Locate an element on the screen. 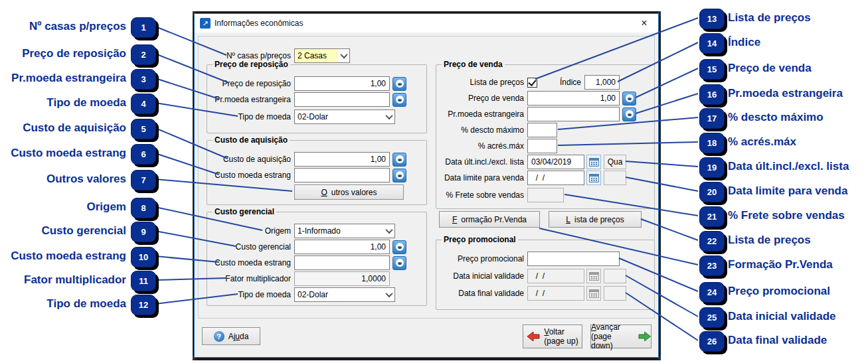 The width and height of the screenshot is (868, 363). callout-badge-12: 12 is located at coordinates (143, 305).